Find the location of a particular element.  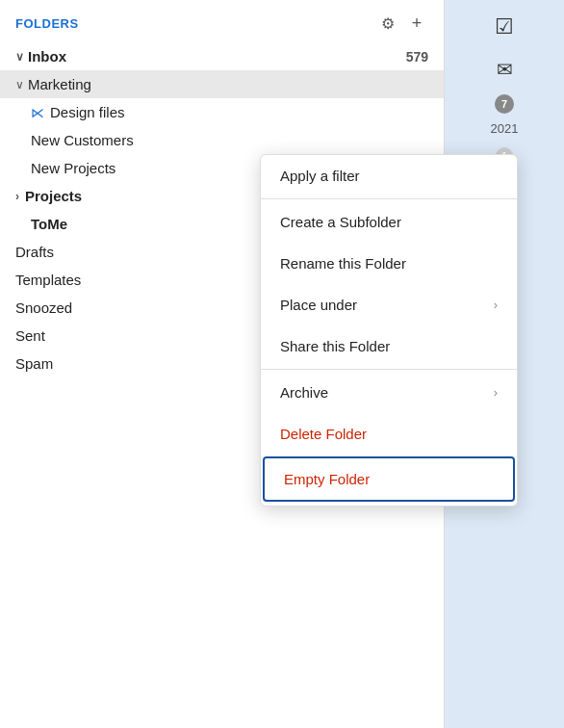

menu-item-label: Delete Folder is located at coordinates (323, 433).